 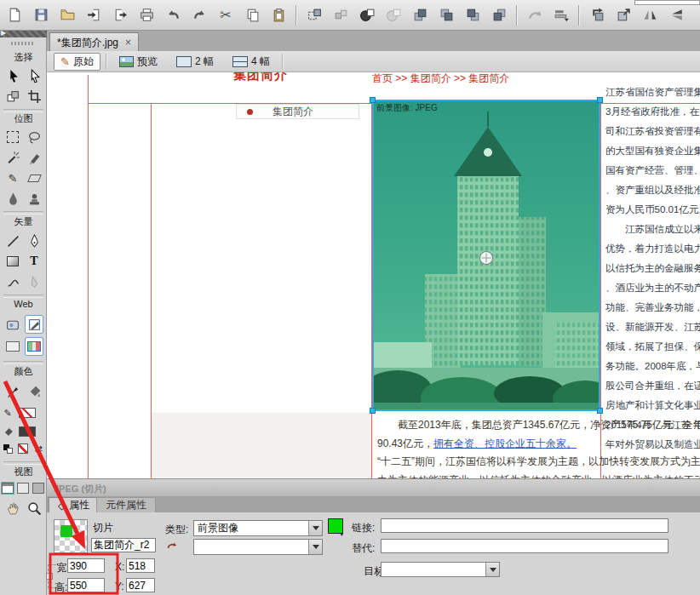 I want to click on line-tool, so click(x=13, y=241).